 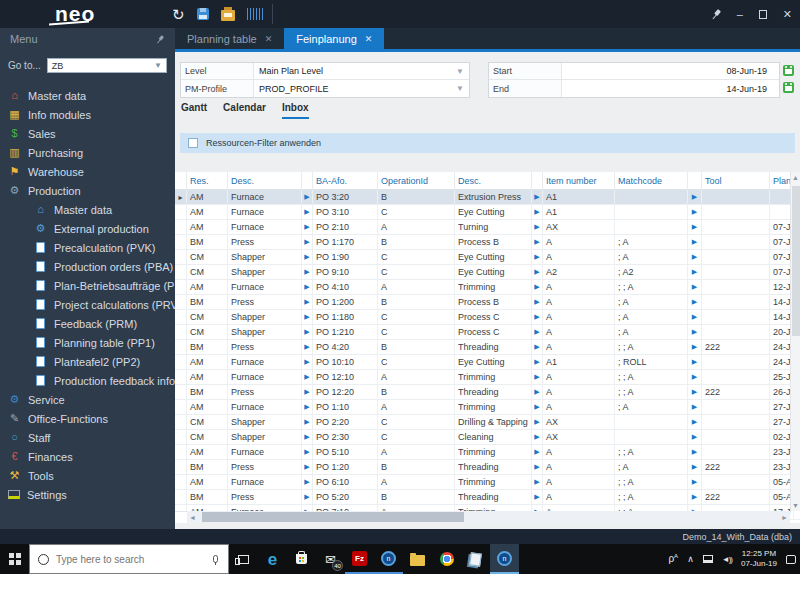 What do you see at coordinates (88, 190) in the screenshot?
I see `sidebar-item-production: ⚙Production` at bounding box center [88, 190].